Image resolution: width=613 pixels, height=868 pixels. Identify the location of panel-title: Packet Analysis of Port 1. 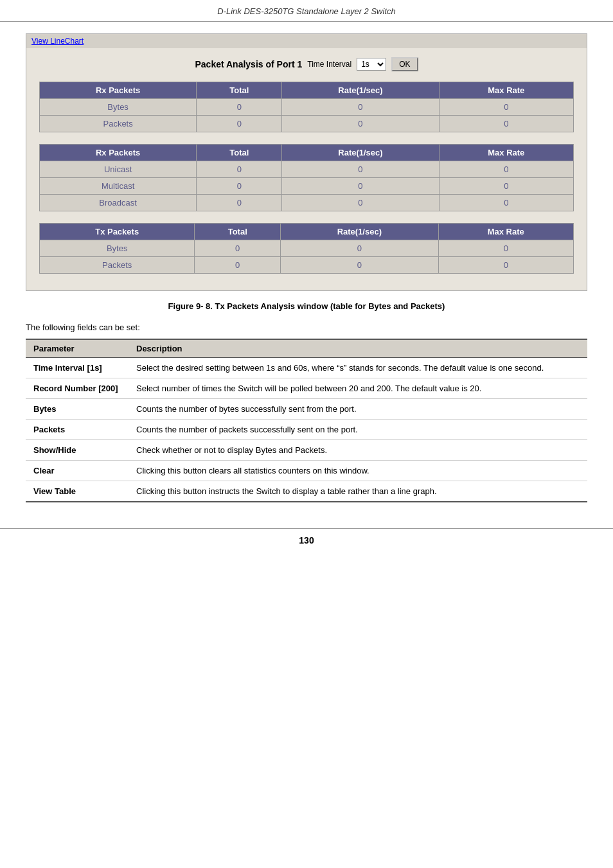
(248, 64).